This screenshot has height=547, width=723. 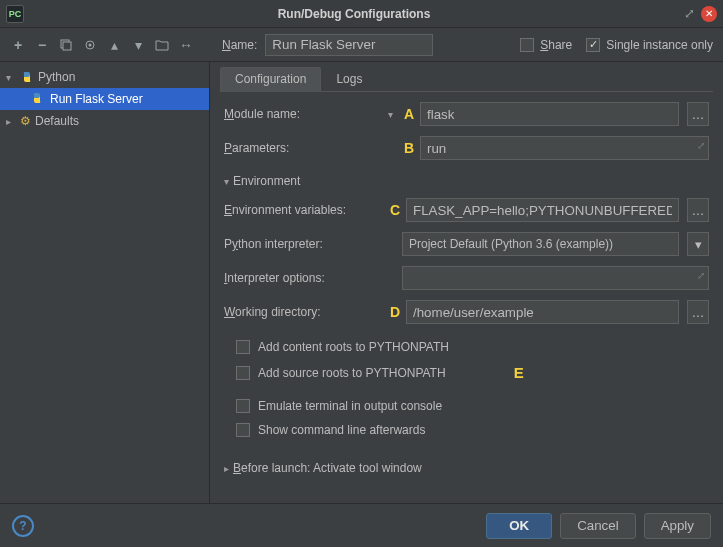 I want to click on tree-node-python: Python, so click(x=104, y=77).